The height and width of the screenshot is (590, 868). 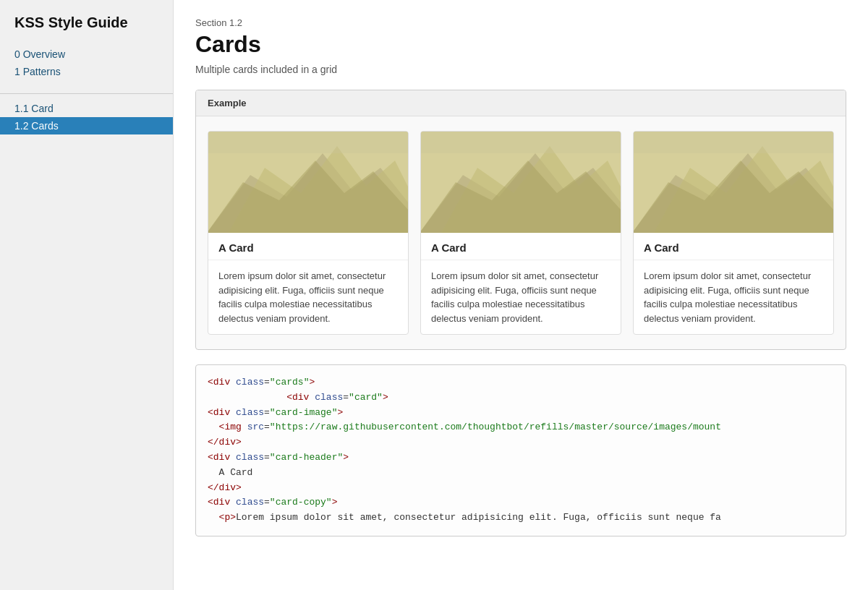 I want to click on card-3-image, so click(x=733, y=182).